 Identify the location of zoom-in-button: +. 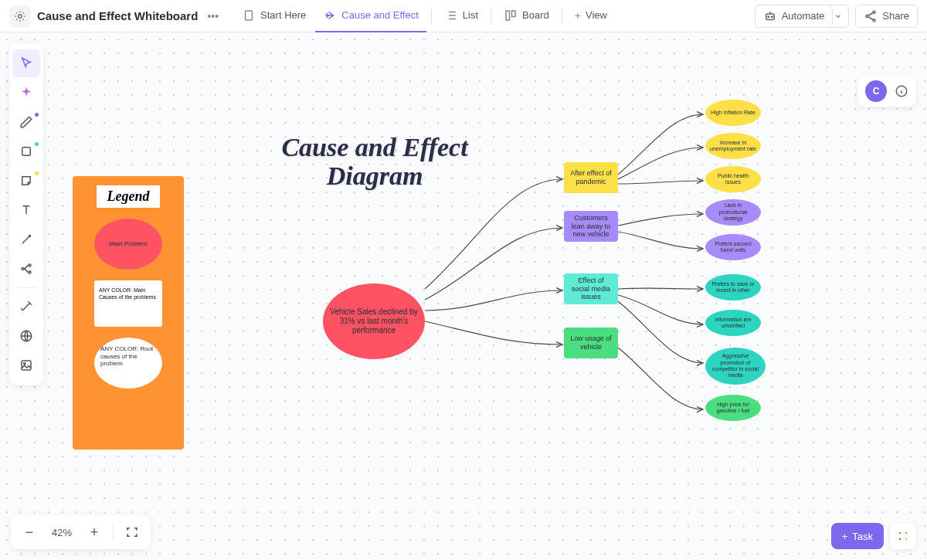
(94, 532).